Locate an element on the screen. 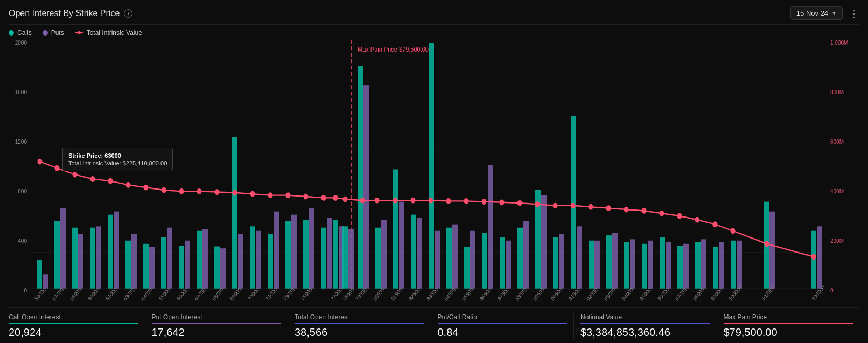 The image size is (868, 343). notional-value: $3,384,853,360.46 is located at coordinates (645, 333).